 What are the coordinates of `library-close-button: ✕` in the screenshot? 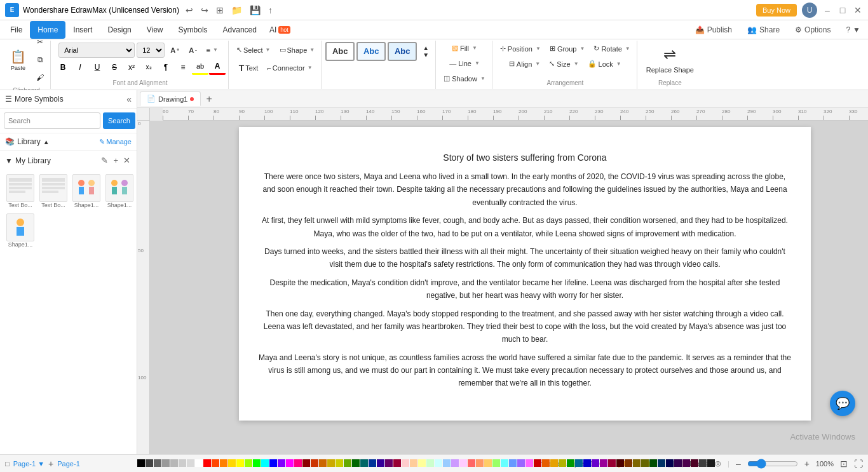 It's located at (127, 160).